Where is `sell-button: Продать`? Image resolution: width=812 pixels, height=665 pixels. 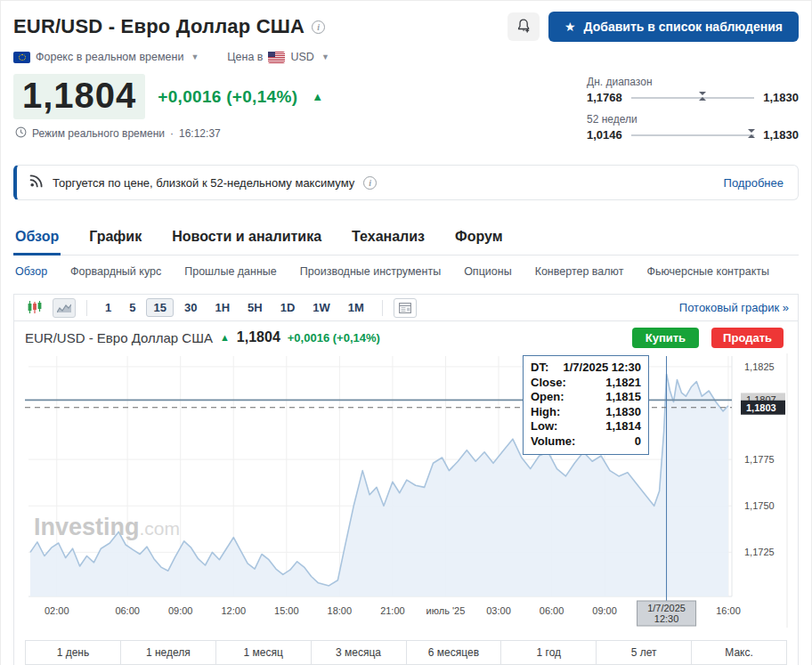 sell-button: Продать is located at coordinates (748, 338).